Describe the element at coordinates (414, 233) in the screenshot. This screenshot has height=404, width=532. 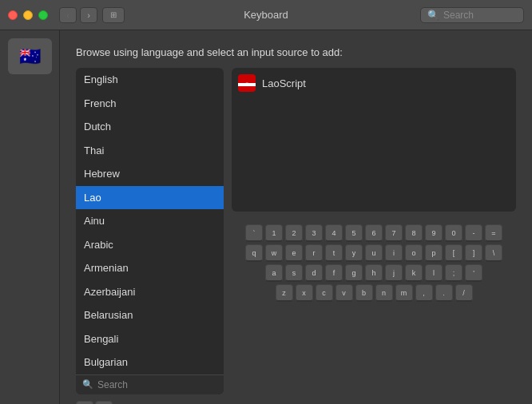
I see `key-8: 8` at that location.